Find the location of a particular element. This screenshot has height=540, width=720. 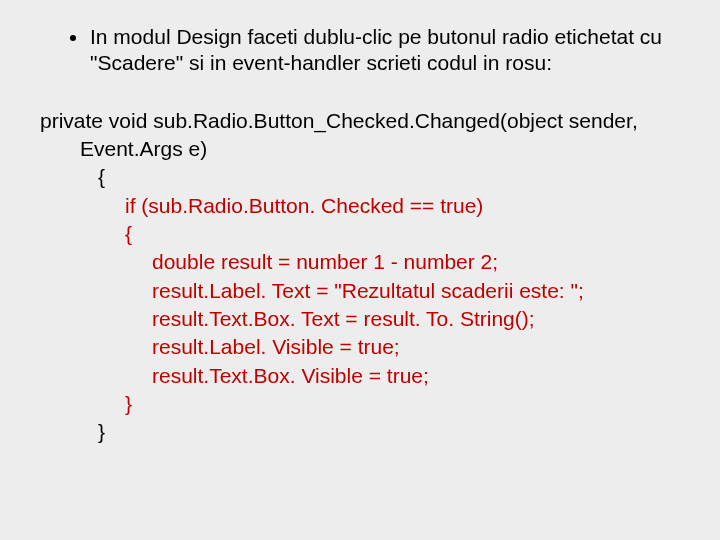

bullet-item: In modul Design faceti dublu-clic pe but… is located at coordinates (375, 50).